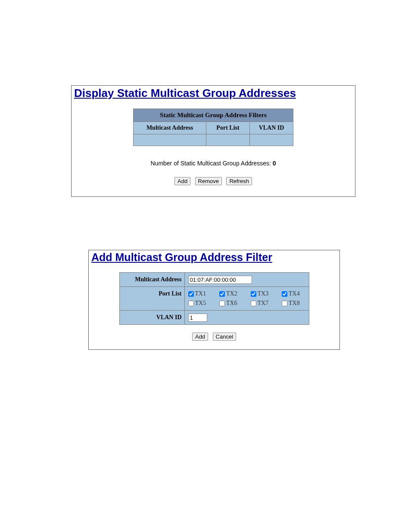 This screenshot has width=411, height=532. I want to click on filters-table: Static Multicast Group Address Filters M…, so click(213, 128).